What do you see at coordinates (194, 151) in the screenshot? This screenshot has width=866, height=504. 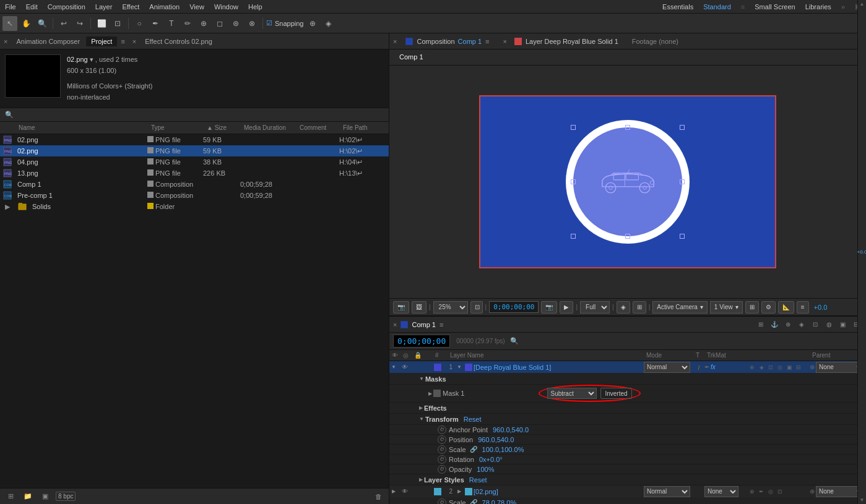 I see `file-row-2: PNG 02.png PNG file 59 KB H:\02\↵` at bounding box center [194, 151].